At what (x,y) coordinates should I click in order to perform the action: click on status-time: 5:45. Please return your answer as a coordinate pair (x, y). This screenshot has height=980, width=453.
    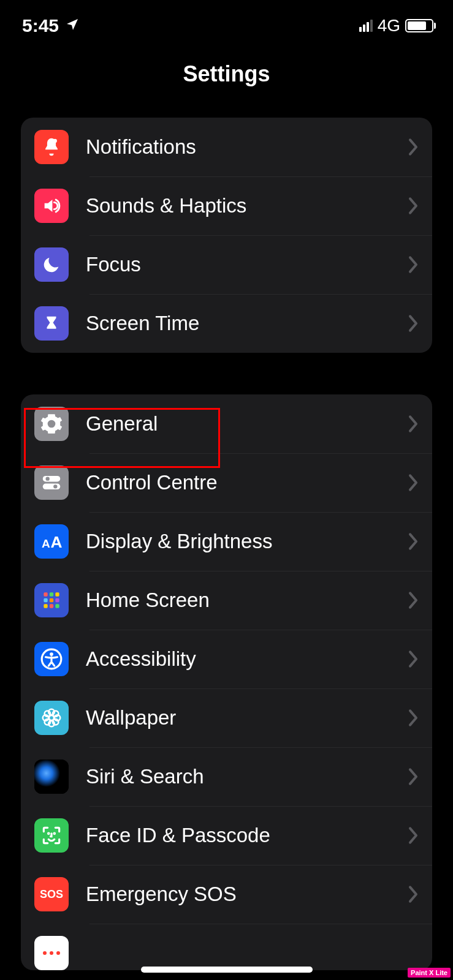
    Looking at the image, I should click on (40, 26).